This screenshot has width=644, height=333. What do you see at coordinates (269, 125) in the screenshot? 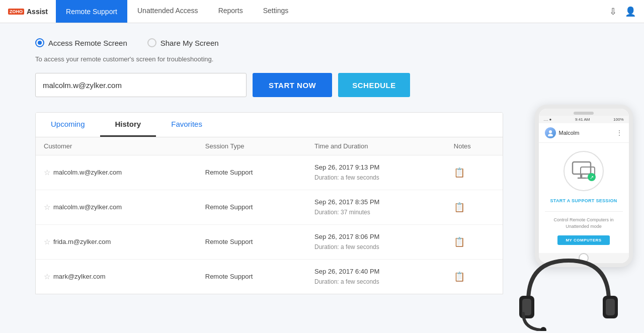
I see `tab-header: Upcoming History Favorites` at bounding box center [269, 125].